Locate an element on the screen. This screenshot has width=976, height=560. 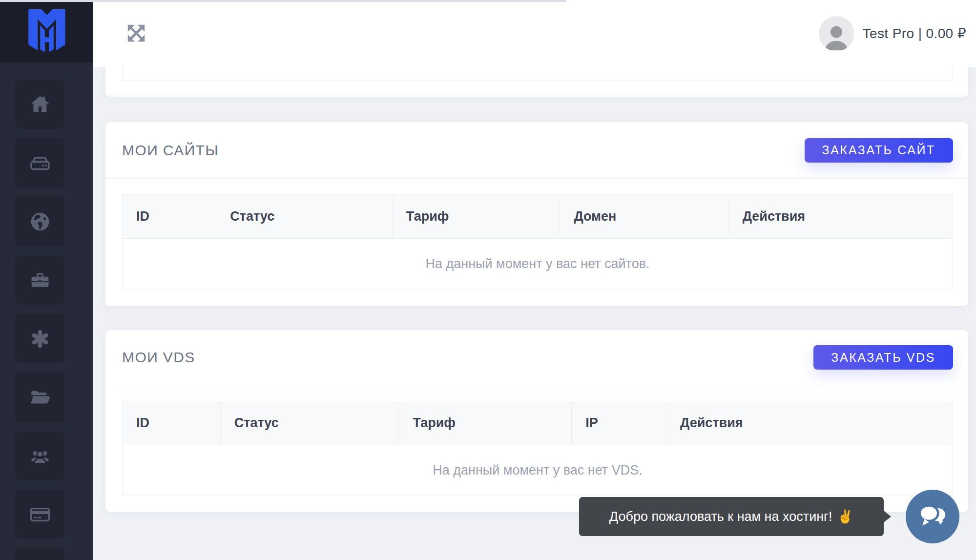
vds-table-header-row: ID Статус Тариф IP Действия is located at coordinates (538, 423).